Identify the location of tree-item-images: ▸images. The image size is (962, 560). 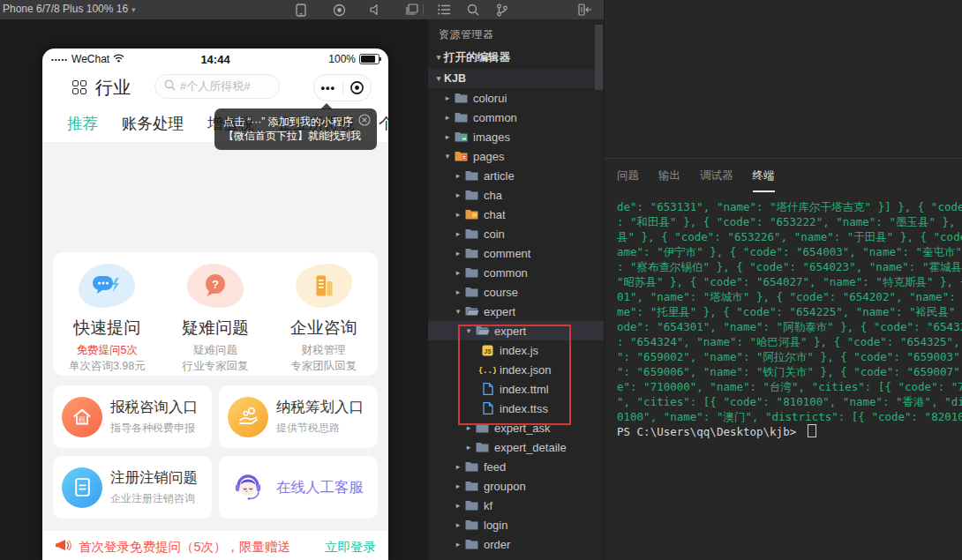
(515, 137).